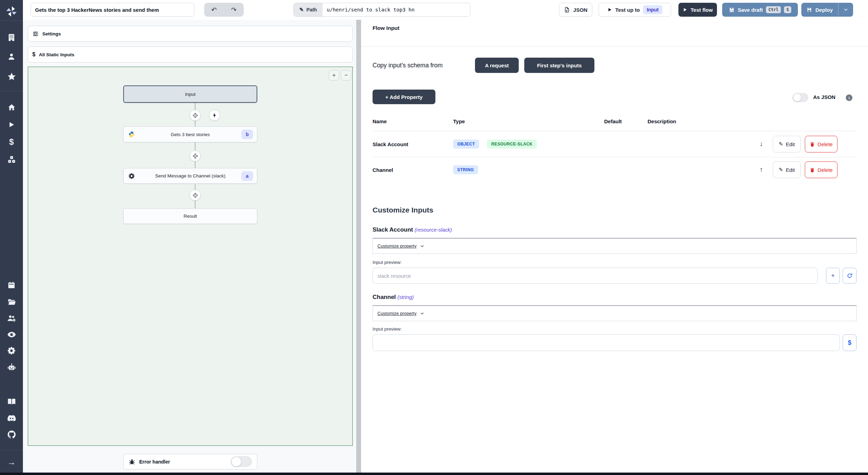 The width and height of the screenshot is (868, 475). I want to click on json-button: JSON, so click(576, 10).